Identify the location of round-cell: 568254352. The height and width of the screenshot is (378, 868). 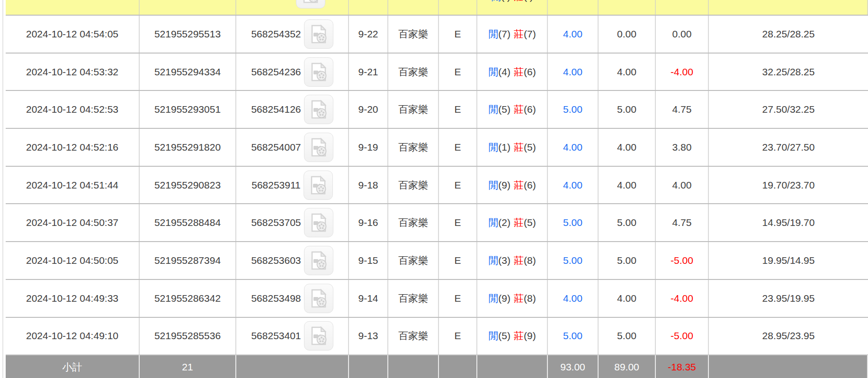
(293, 34).